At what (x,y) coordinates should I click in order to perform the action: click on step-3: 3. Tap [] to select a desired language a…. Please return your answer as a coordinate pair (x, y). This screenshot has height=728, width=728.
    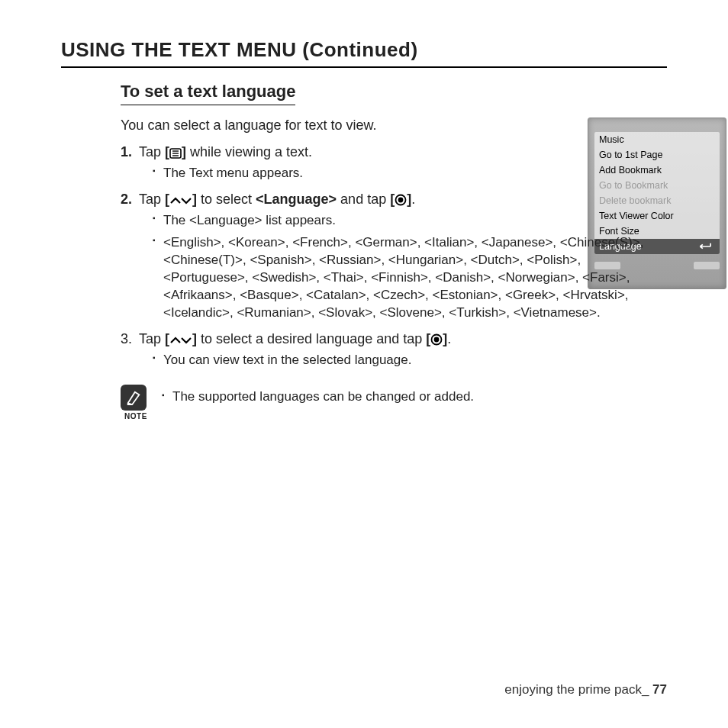
    Looking at the image, I should click on (394, 350).